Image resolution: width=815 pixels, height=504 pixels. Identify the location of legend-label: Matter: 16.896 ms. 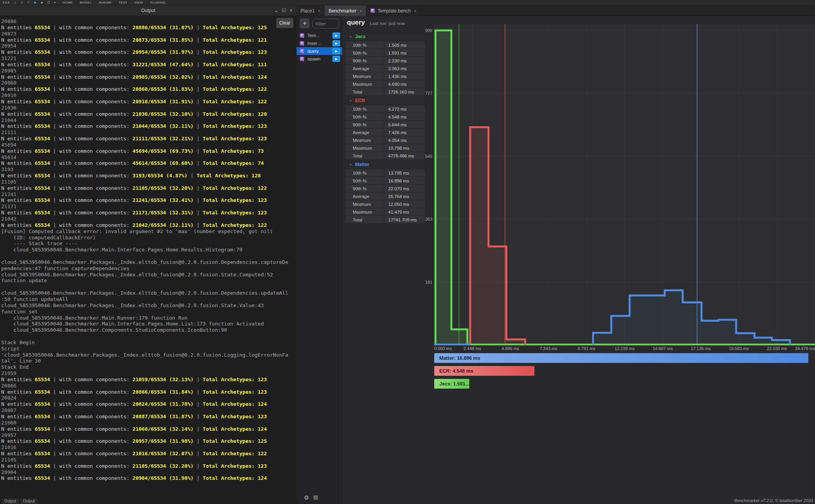
(460, 358).